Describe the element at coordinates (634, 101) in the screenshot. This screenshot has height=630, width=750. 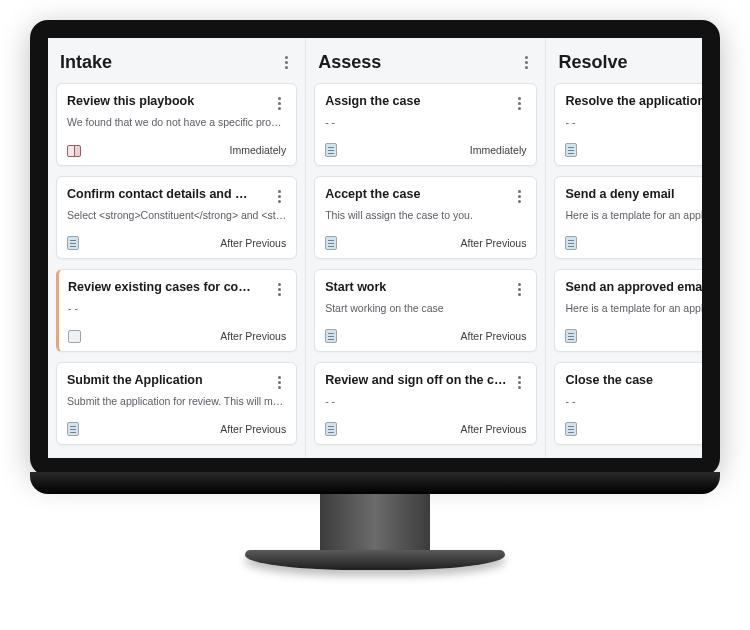
I see `card-title: Resolve the application` at that location.